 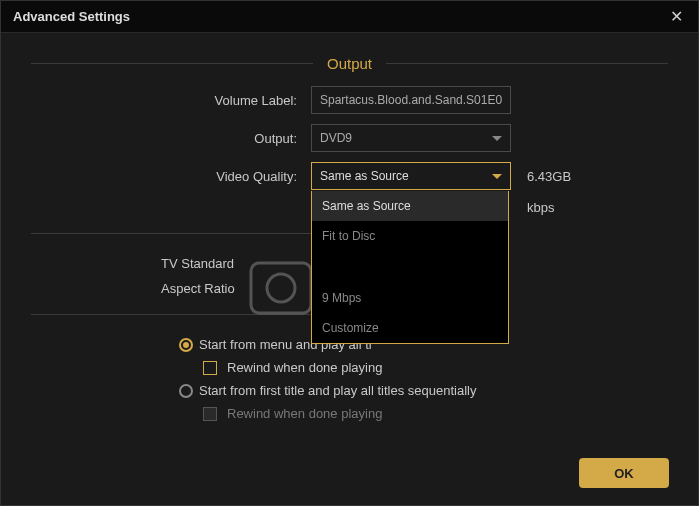 What do you see at coordinates (676, 17) in the screenshot?
I see `close-icon: ✕` at bounding box center [676, 17].